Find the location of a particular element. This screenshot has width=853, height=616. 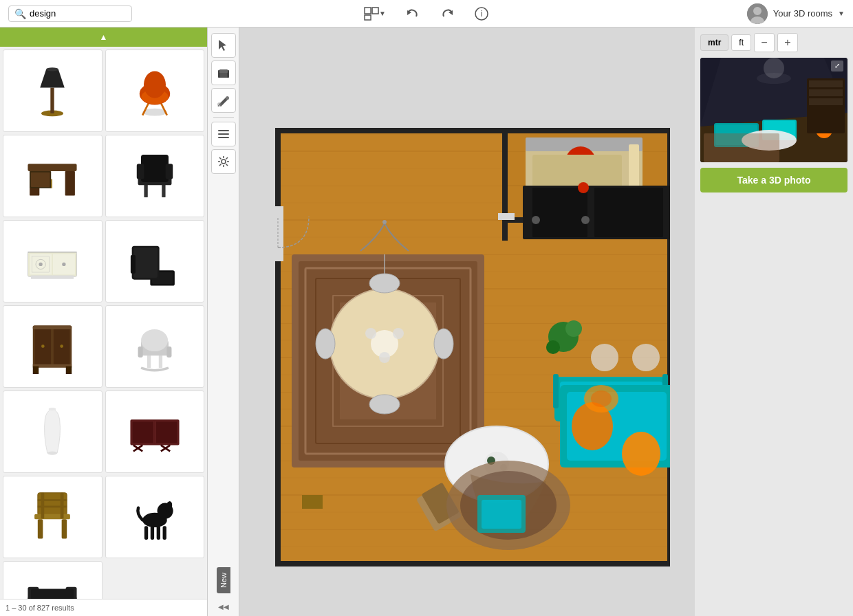

search-input is located at coordinates (78, 14).